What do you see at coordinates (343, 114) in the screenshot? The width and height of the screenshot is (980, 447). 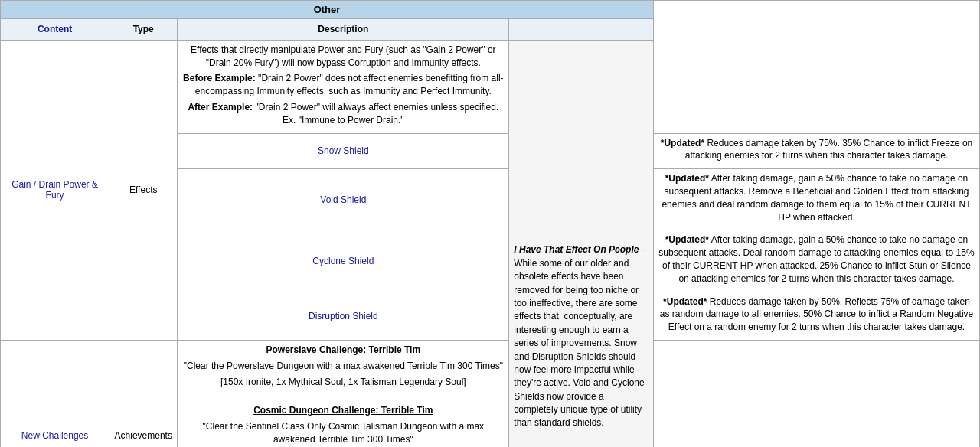 I see `desc-gain-drain-line3: After Example: "Drain 2 Power" will alwa…` at bounding box center [343, 114].